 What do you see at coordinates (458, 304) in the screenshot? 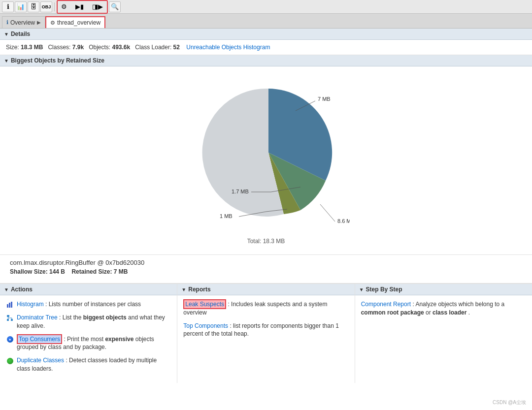
I see `component-report-desc-1: : Analyze objects which belong to a` at bounding box center [458, 304].